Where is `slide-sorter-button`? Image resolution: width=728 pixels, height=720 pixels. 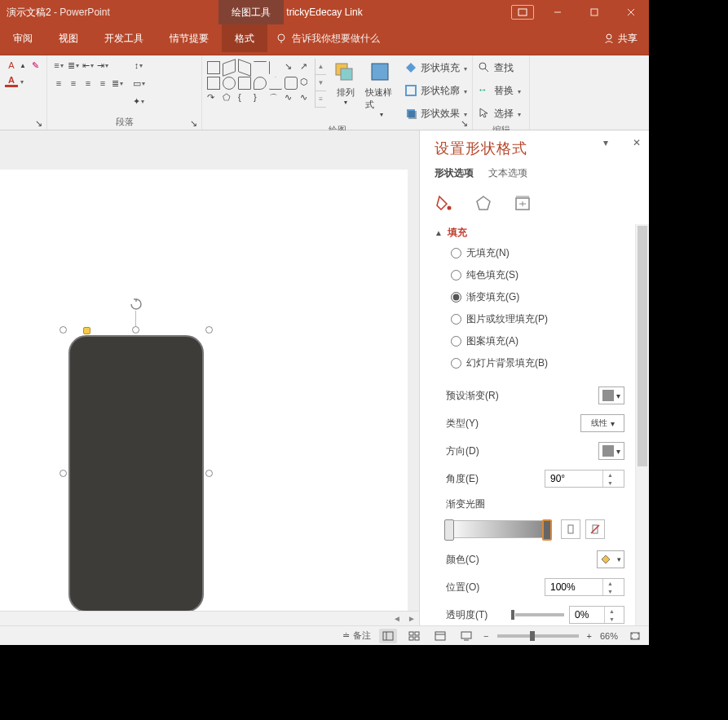
slide-sorter-button is located at coordinates (414, 636).